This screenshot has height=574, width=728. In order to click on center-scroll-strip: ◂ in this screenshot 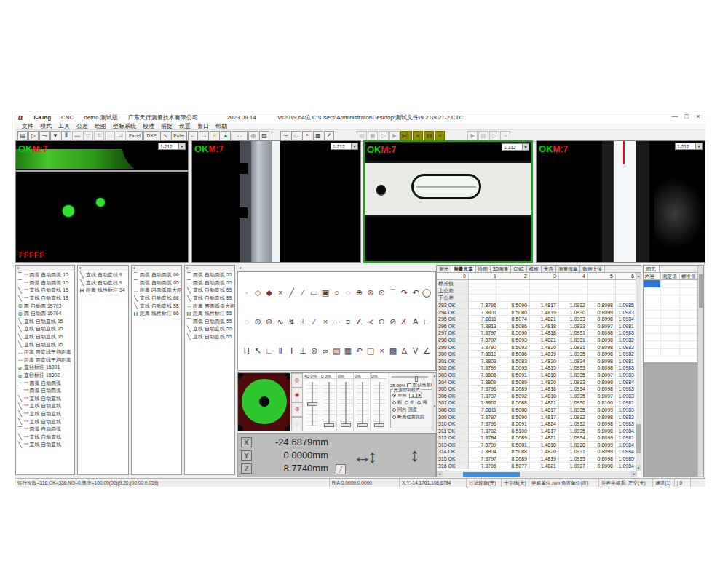, I will do `click(336, 268)`.